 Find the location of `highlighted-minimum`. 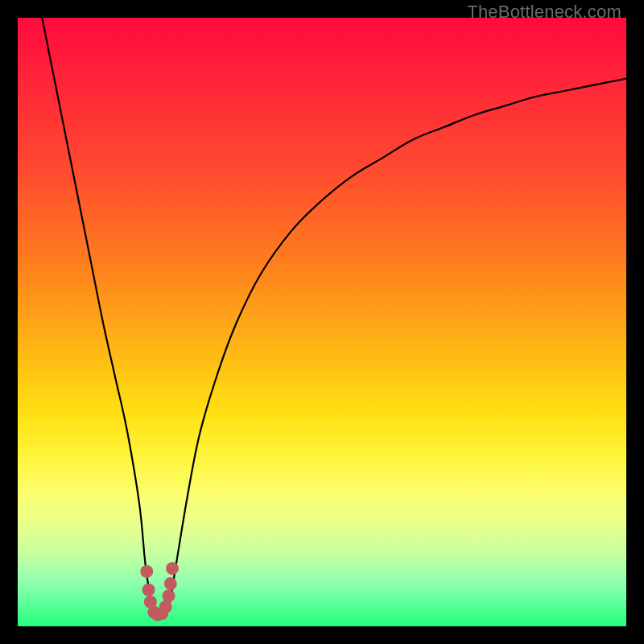

highlighted-minimum is located at coordinates (159, 591).